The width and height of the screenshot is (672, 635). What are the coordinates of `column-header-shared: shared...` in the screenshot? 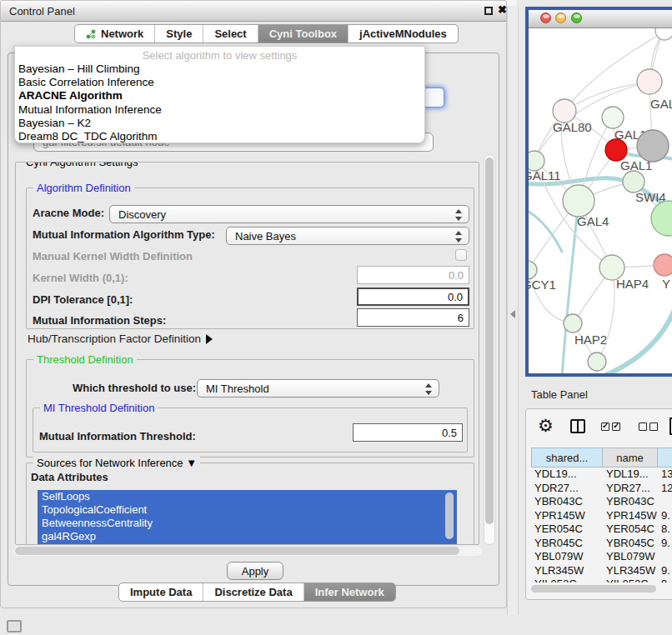 It's located at (567, 458).